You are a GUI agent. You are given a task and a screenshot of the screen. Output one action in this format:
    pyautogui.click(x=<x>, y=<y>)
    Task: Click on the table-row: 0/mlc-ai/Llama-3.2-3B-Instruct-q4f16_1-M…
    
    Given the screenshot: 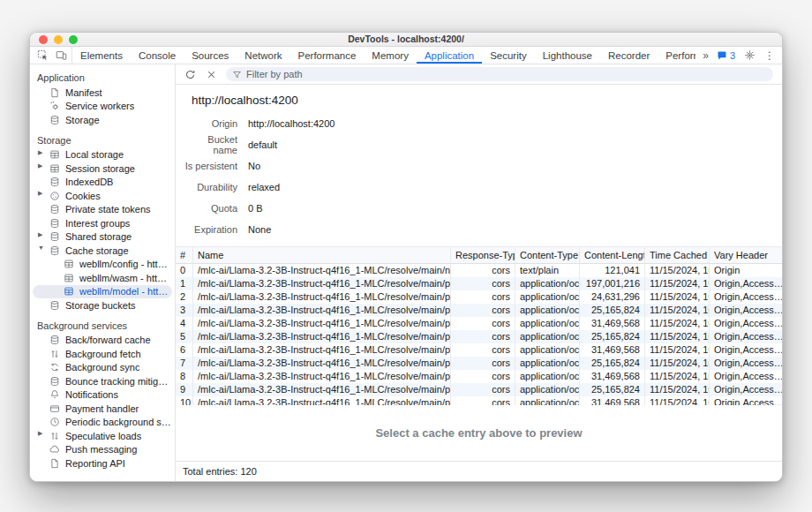 What is the action you would take?
    pyautogui.click(x=478, y=270)
    